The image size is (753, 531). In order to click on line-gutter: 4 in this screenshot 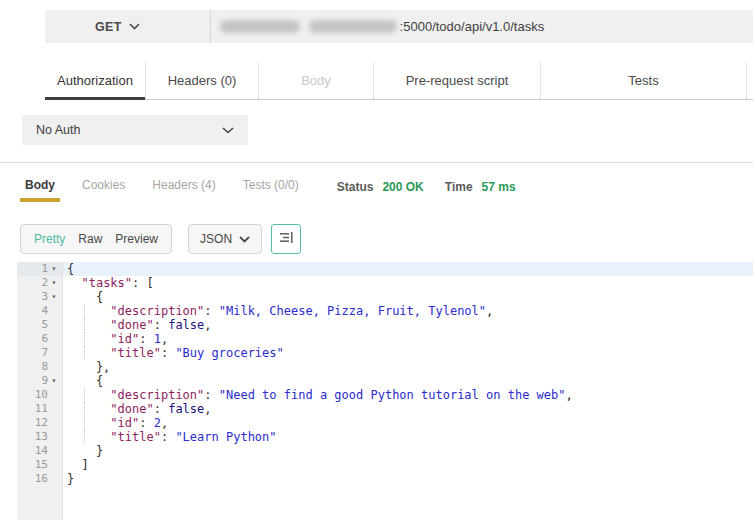, I will do `click(40, 311)`.